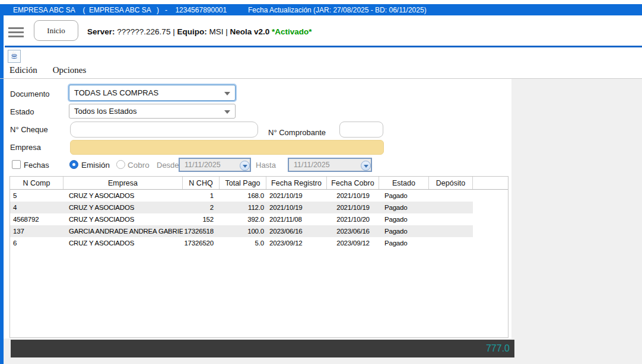  I want to click on title-company: EMPRESA ABC SA ( EMPRESA ABC SA ) - 1234…, so click(120, 10).